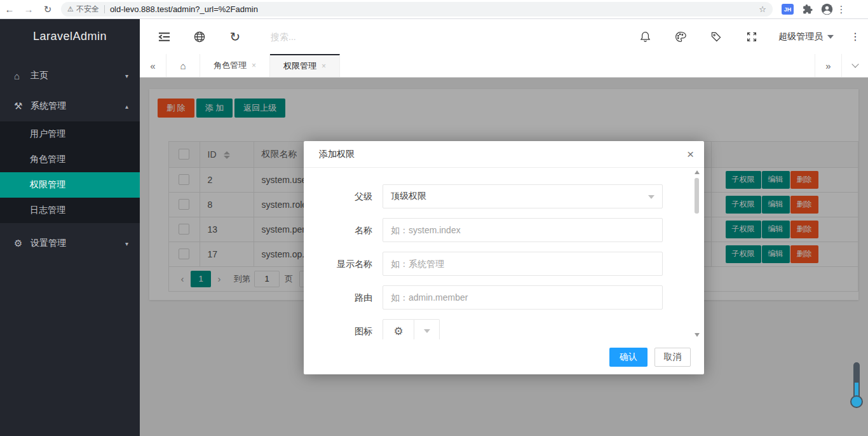 The width and height of the screenshot is (868, 436). Describe the element at coordinates (504, 230) in the screenshot. I see `form-row-name: 名称` at that location.